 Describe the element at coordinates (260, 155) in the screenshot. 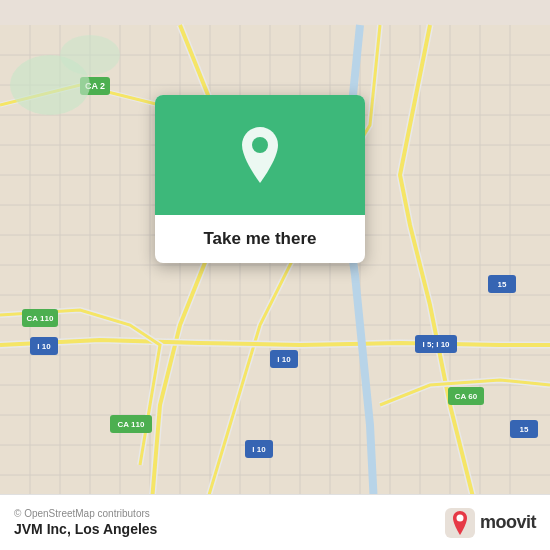

I see `popup-header` at that location.